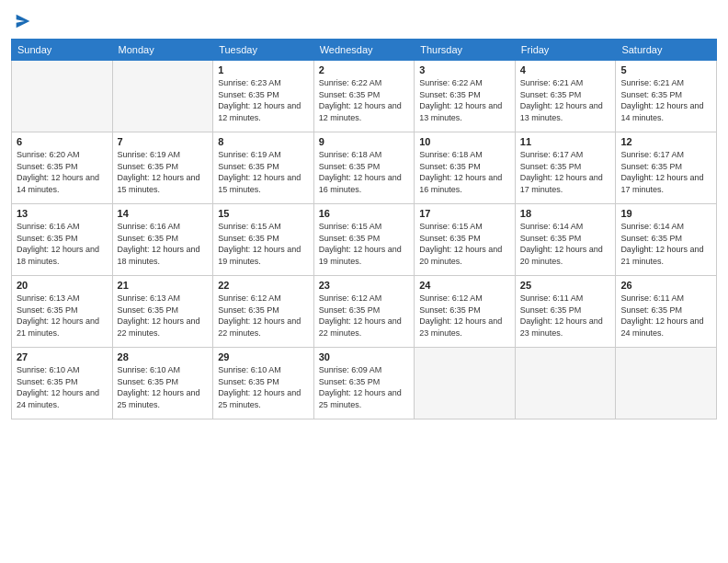  I want to click on day-number: 7, so click(164, 142).